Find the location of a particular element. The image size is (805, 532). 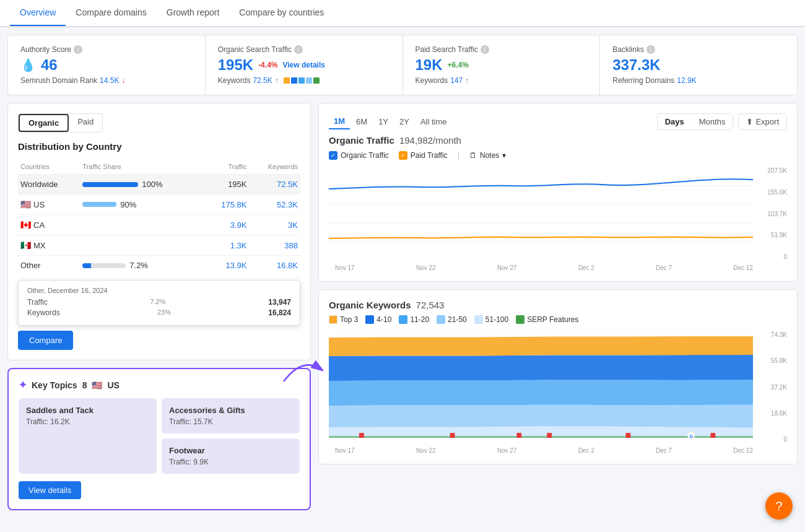

time-tab-6m: 6M is located at coordinates (362, 121).